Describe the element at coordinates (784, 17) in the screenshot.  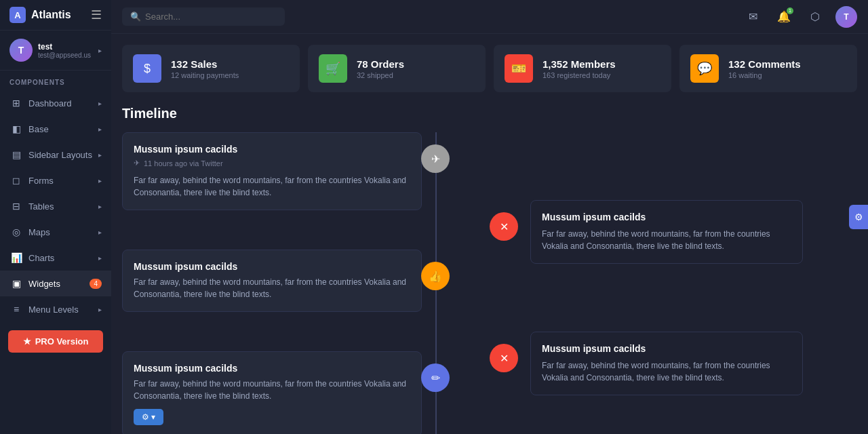
I see `notifications-icon: 🔔 1` at that location.